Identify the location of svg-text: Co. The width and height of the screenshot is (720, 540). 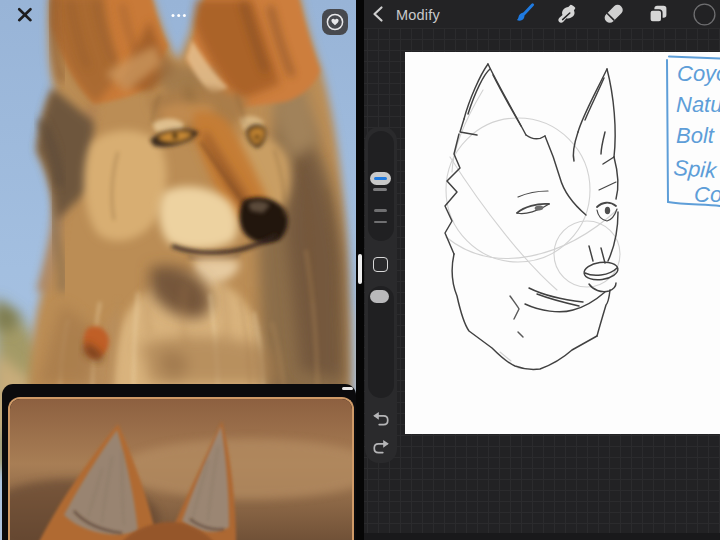
(707, 194).